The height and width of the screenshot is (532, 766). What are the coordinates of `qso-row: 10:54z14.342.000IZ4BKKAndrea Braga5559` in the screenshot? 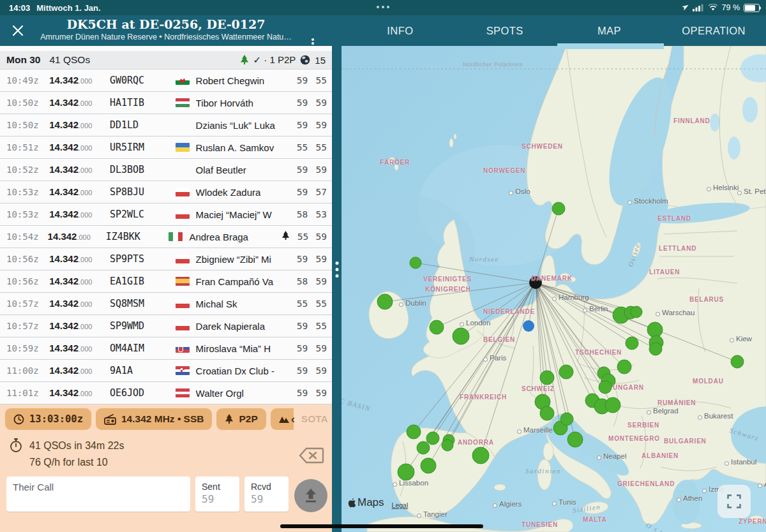 It's located at (166, 237).